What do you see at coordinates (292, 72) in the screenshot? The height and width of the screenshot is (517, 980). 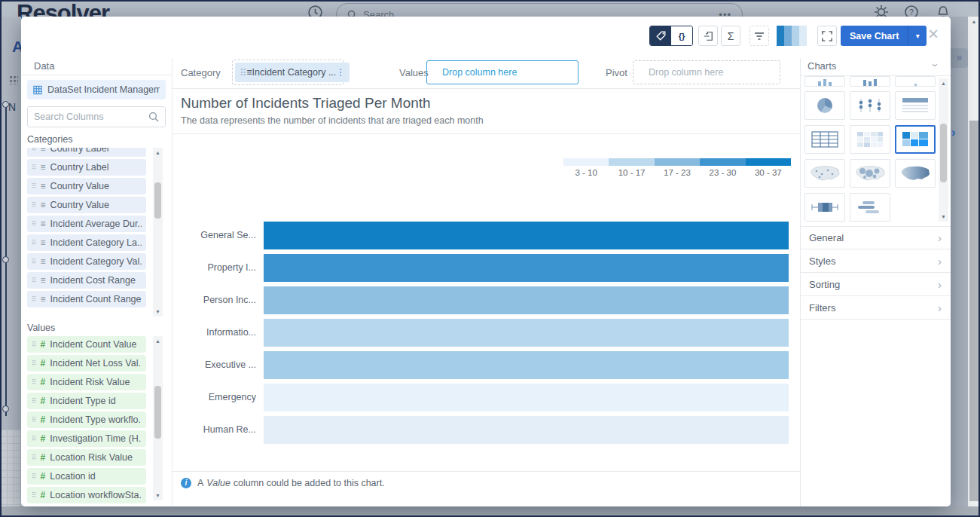 I see `category-assigned-chip: ⠿ ≡ Incident Category ... ⋮` at bounding box center [292, 72].